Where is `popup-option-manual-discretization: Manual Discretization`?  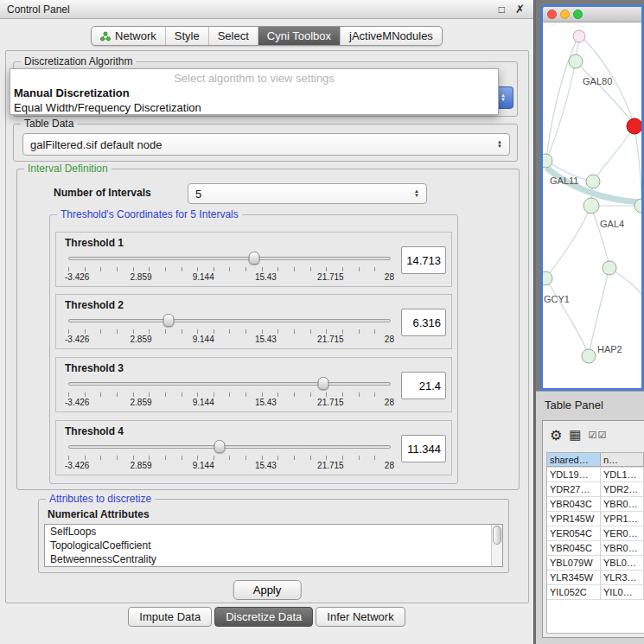 popup-option-manual-discretization: Manual Discretization is located at coordinates (254, 93).